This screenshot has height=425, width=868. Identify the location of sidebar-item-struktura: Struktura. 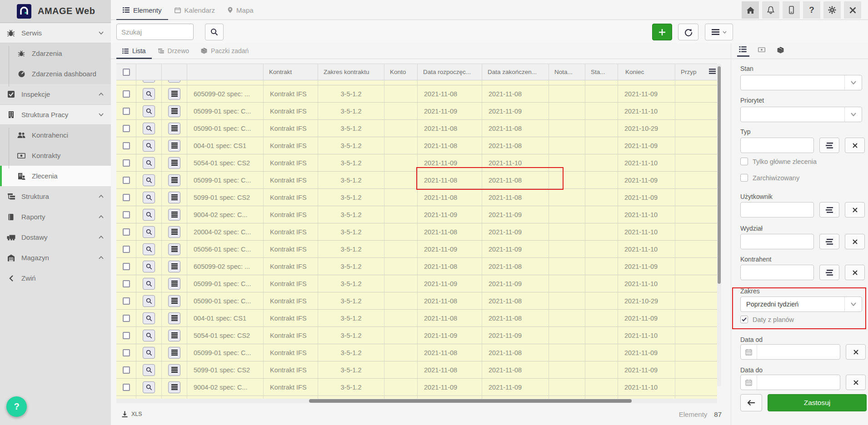
(55, 196).